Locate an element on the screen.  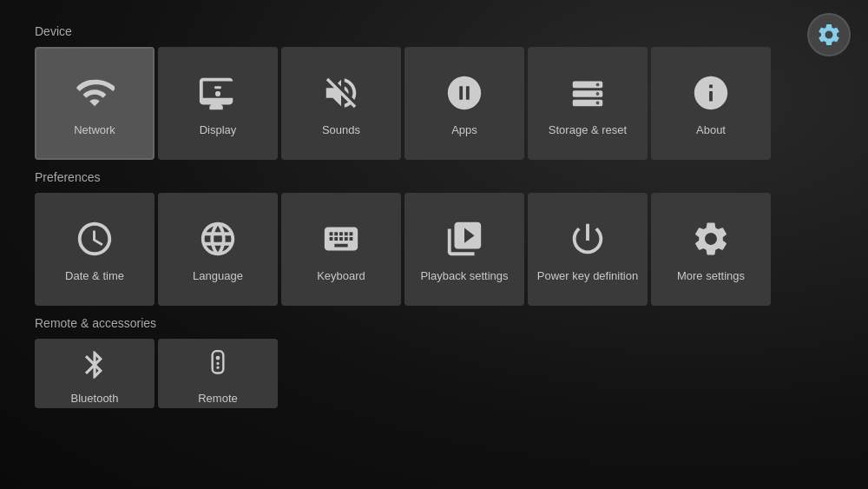
power-icon is located at coordinates (588, 239).